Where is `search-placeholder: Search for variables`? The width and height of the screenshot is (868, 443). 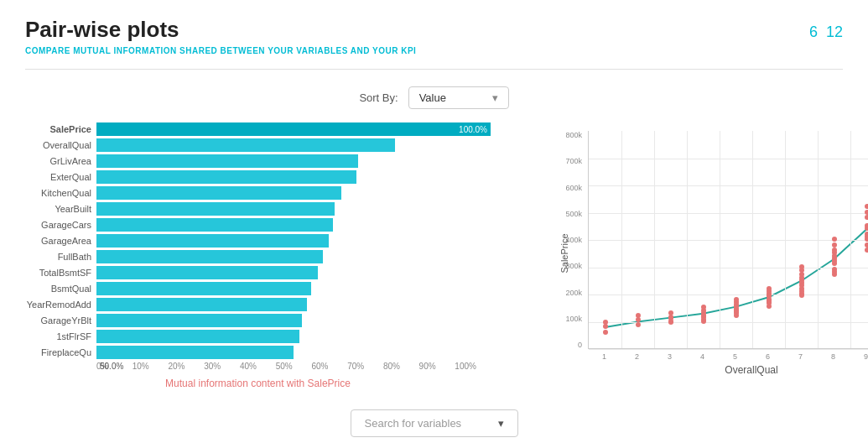
search-placeholder: Search for variables is located at coordinates (413, 423).